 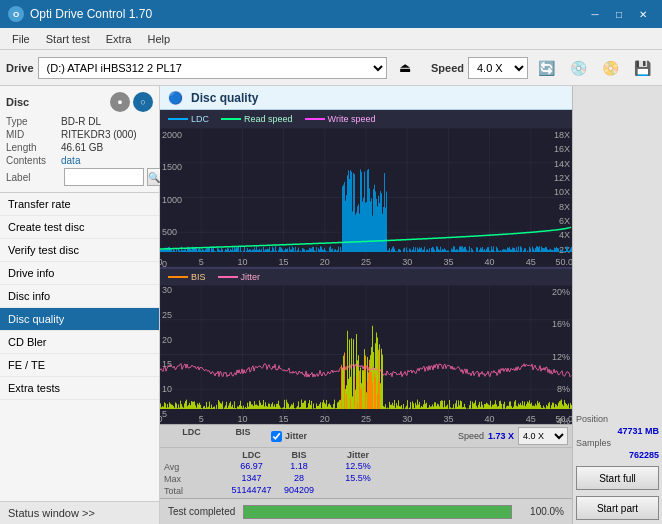 What do you see at coordinates (80, 140) in the screenshot?
I see `disc-panel: Disc ● ○ Type BD-R DL MID RITEKDR3 (000)` at bounding box center [80, 140].